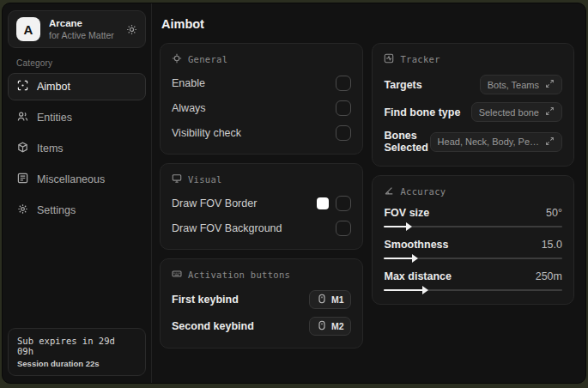 Image resolution: width=588 pixels, height=388 pixels. Describe the element at coordinates (77, 87) in the screenshot. I see `sidebar-item-aimbot: Aimbot` at that location.